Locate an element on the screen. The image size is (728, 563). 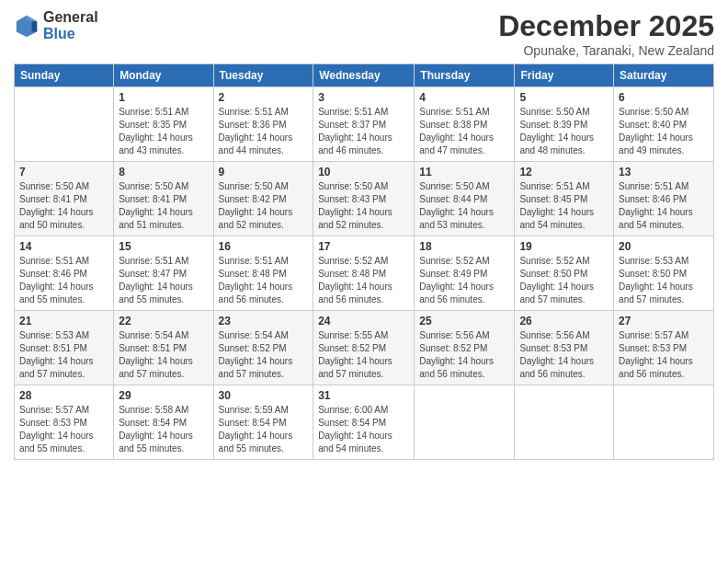
table-row: 29 Sunrise: 5:58 AM Sunset: 8:54 PM Dayl… is located at coordinates (164, 423).